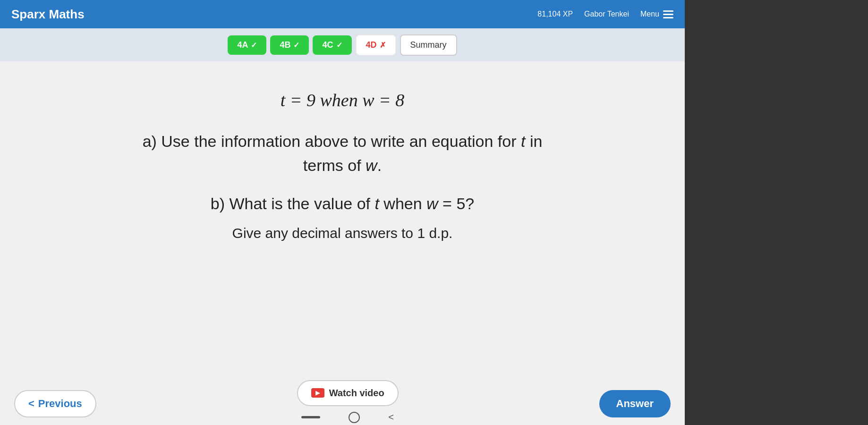 This screenshot has width=868, height=425. What do you see at coordinates (668, 14) in the screenshot?
I see `hamburger-icon` at bounding box center [668, 14].